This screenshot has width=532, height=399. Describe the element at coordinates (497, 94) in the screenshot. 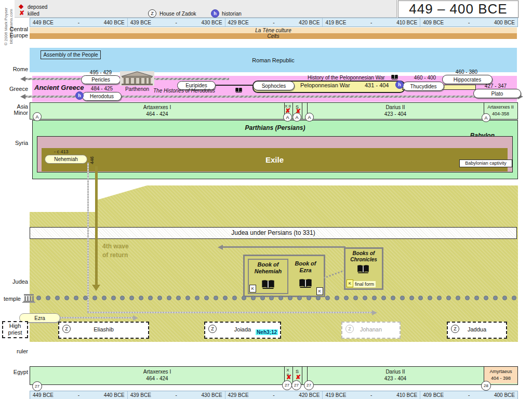

I see `plato-pill: Plato` at that location.